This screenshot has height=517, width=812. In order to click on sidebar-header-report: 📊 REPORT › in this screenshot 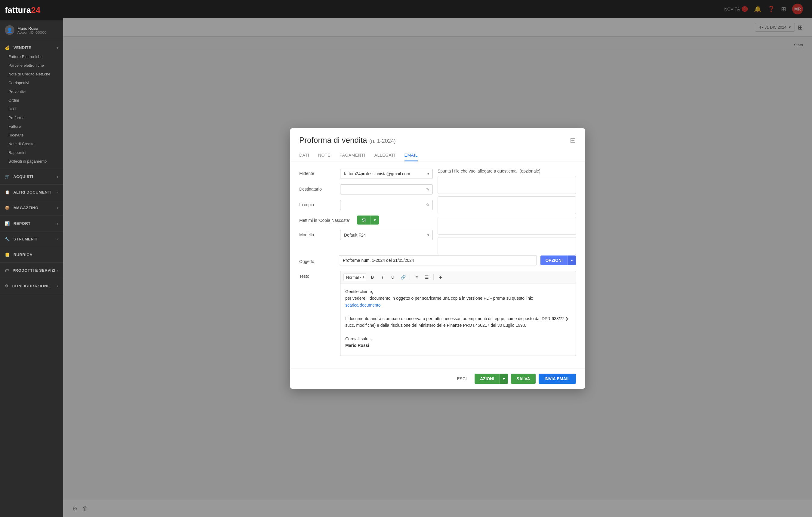, I will do `click(32, 223)`.